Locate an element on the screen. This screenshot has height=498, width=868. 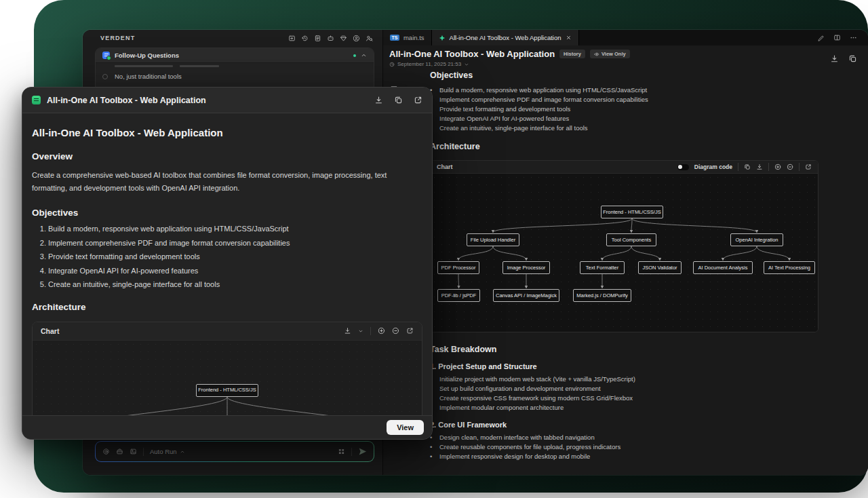
doc-spark-icon is located at coordinates (442, 38).